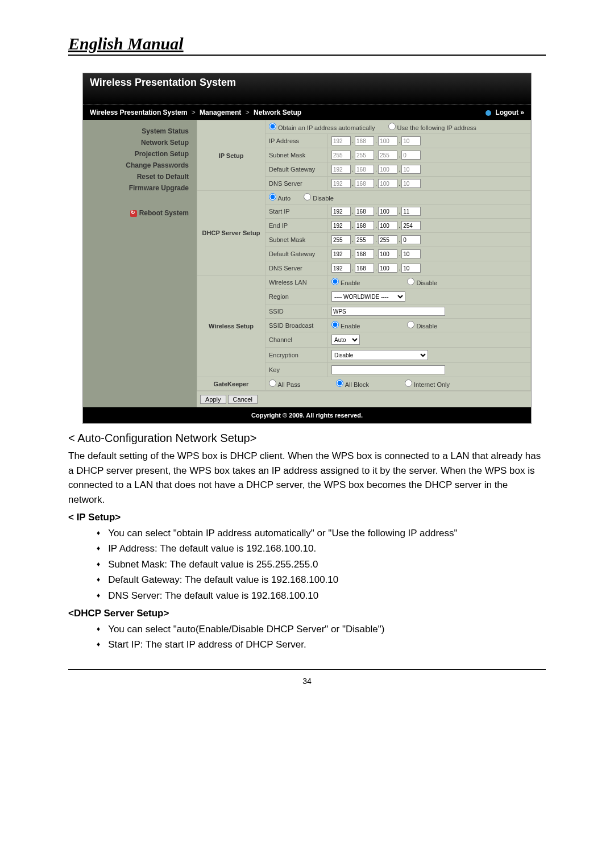 The width and height of the screenshot is (614, 868). Describe the element at coordinates (139, 131) in the screenshot. I see `sidebar-item-system-status: System Status` at that location.